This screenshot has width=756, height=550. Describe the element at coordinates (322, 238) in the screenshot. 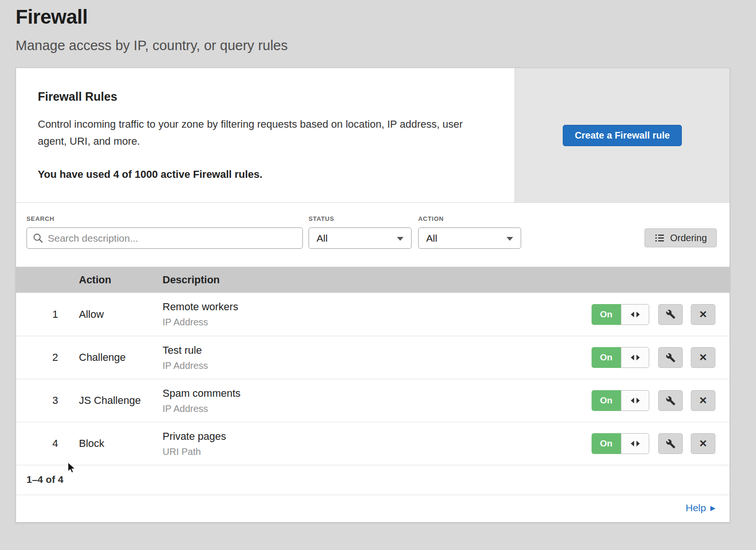

I see `status-select-value: All` at that location.